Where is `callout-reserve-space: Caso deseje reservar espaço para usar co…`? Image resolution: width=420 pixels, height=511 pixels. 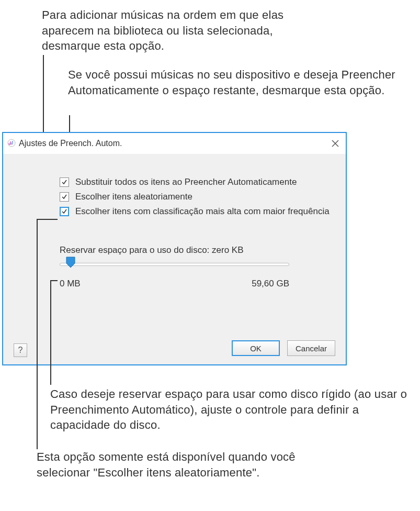 callout-reserve-space: Caso deseje reservar espaço para usar co… is located at coordinates (233, 409).